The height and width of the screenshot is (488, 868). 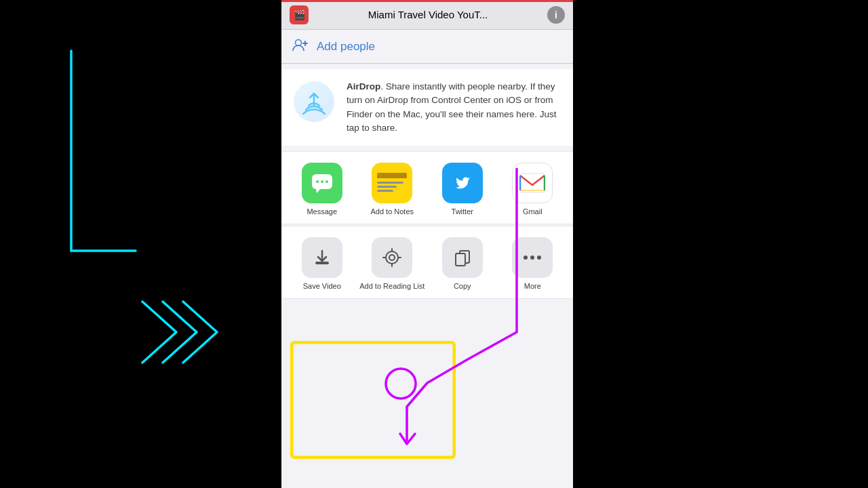 What do you see at coordinates (322, 183) in the screenshot?
I see `message-icon` at bounding box center [322, 183].